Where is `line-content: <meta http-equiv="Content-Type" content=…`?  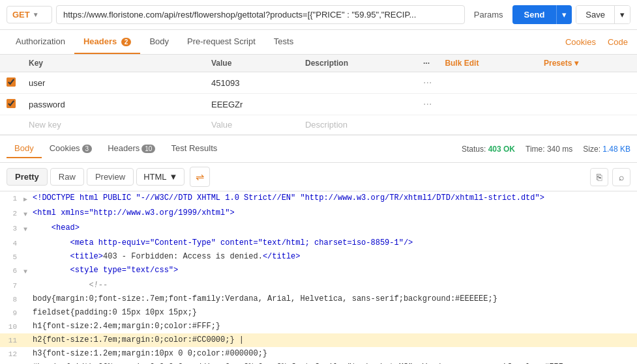 line-content: <meta http-equiv="Content-Type" content=… is located at coordinates (335, 243).